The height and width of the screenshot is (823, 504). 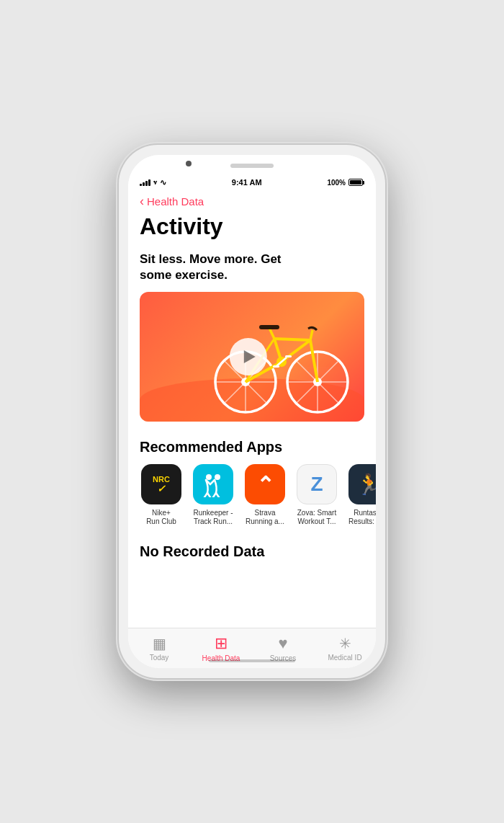 What do you see at coordinates (160, 657) in the screenshot?
I see `today-label: Today` at bounding box center [160, 657].